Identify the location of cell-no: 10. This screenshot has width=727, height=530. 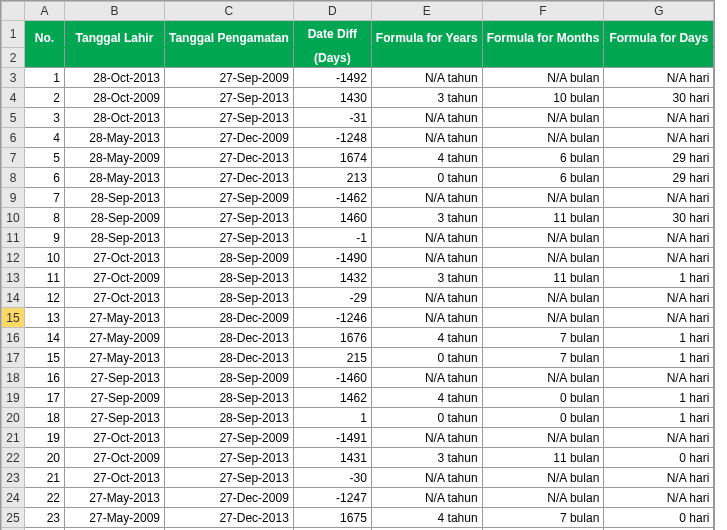
(45, 258).